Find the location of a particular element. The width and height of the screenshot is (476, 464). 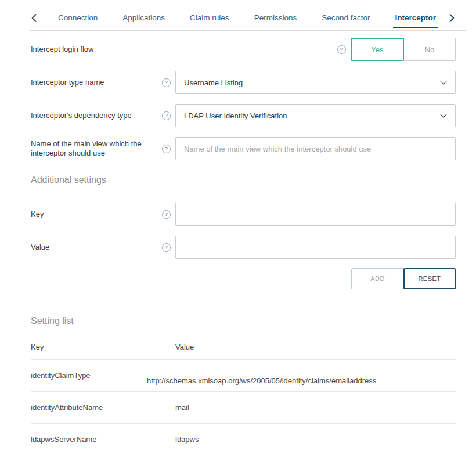

dependency-type-select: LDAP User Identity Verification is located at coordinates (316, 116).